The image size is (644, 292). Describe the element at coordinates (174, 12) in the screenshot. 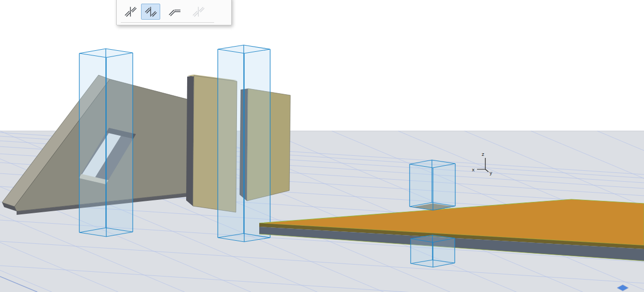

I see `pet-palette` at that location.